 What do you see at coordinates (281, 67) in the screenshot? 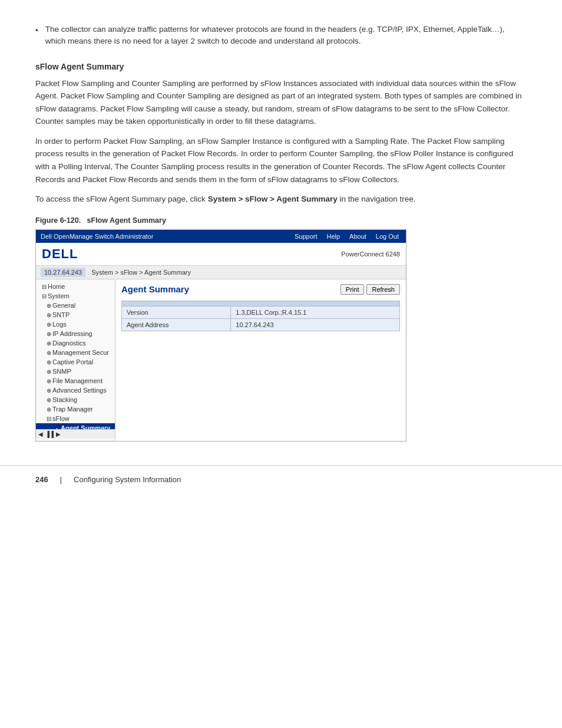
I see `section-heading: sFlow Agent Summary` at bounding box center [281, 67].